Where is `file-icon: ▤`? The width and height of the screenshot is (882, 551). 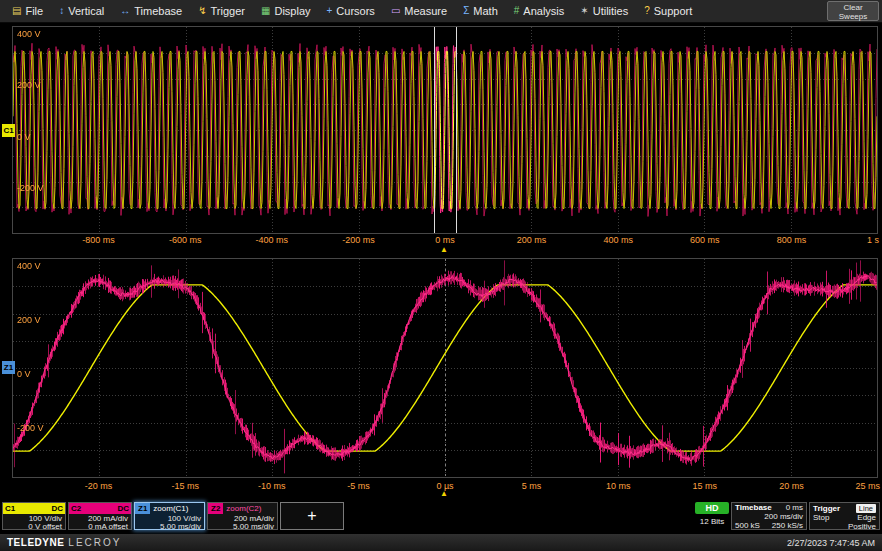 file-icon: ▤ is located at coordinates (16, 11).